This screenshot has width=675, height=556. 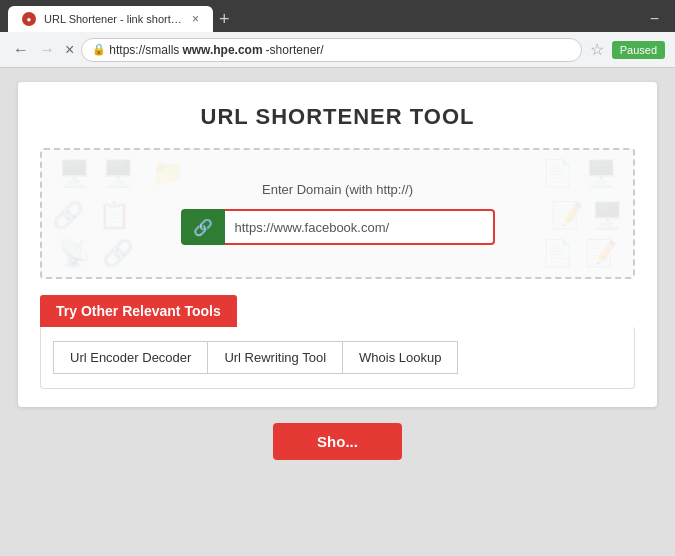 I want to click on forward-button: →, so click(x=47, y=50).